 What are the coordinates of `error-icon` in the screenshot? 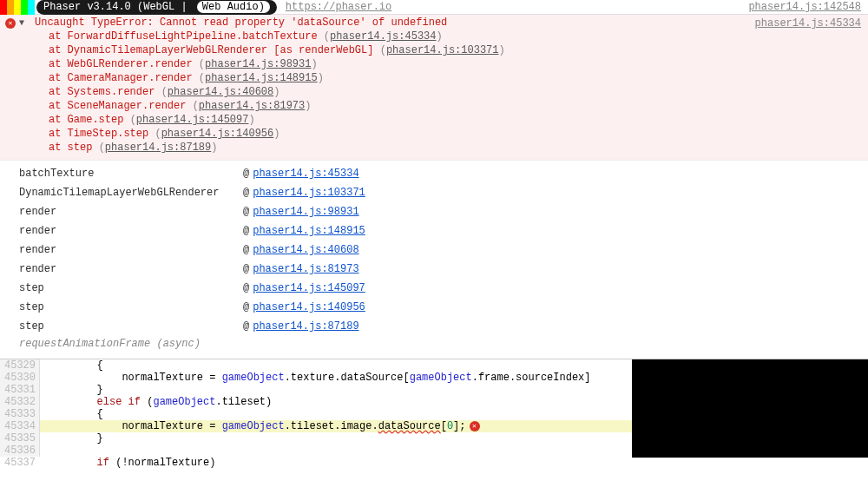 It's located at (10, 23).